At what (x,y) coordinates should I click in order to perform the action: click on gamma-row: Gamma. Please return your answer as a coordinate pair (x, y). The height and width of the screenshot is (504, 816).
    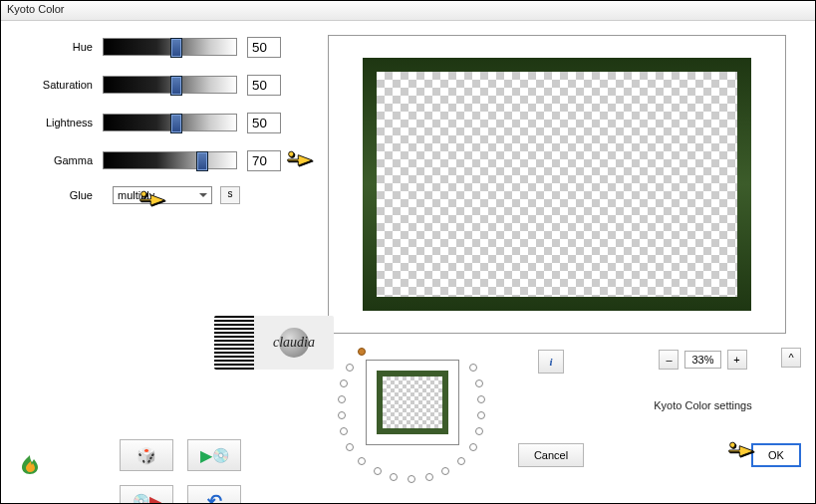
    Looking at the image, I should click on (164, 160).